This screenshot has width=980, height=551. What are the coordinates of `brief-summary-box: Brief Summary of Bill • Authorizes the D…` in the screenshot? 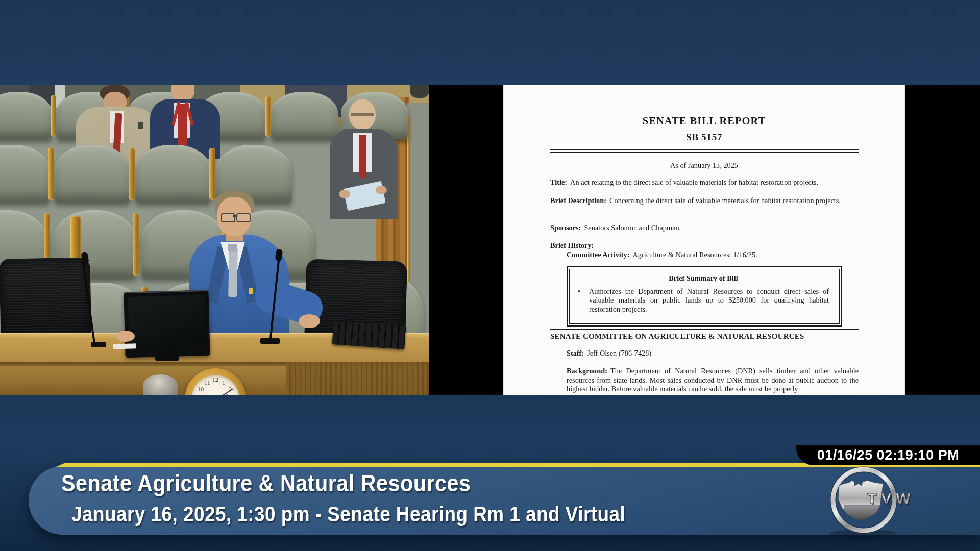 It's located at (704, 296).